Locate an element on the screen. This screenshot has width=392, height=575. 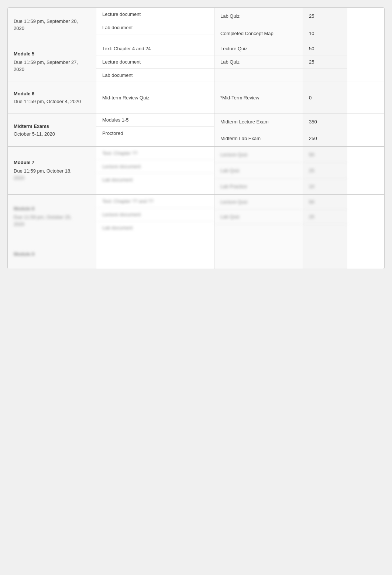
points-item-blurred: 10 is located at coordinates (325, 187).